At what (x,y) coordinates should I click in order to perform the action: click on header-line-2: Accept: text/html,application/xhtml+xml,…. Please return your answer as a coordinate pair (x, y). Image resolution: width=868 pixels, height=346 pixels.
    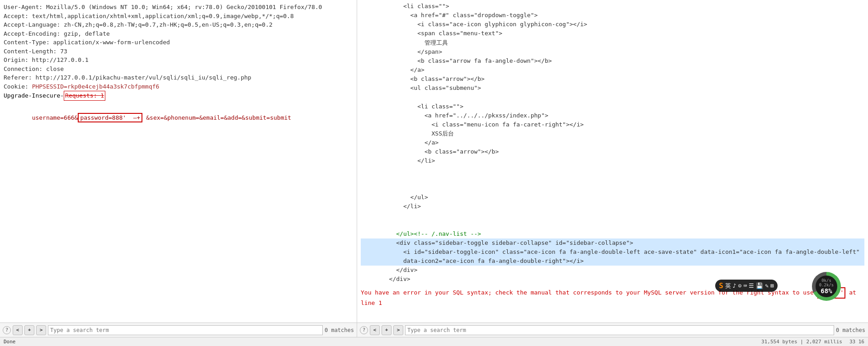
    Looking at the image, I should click on (178, 16).